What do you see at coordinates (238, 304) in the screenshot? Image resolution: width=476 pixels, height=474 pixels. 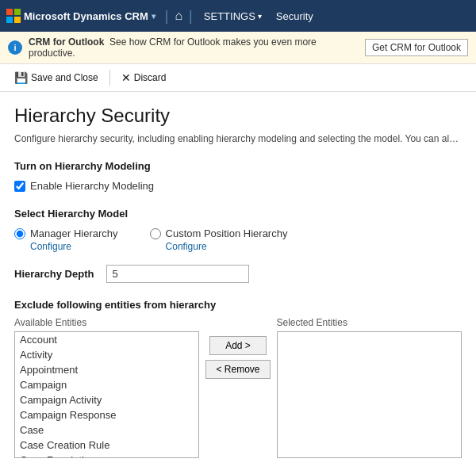 I see `exclude-header: Exclude following entities from hierarch…` at bounding box center [238, 304].